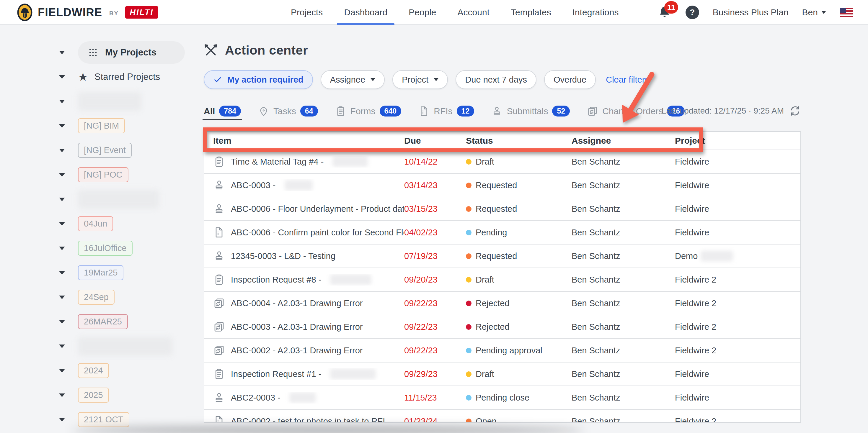 Image resolution: width=868 pixels, height=433 pixels. What do you see at coordinates (469, 280) in the screenshot?
I see `status-dot-draft` at bounding box center [469, 280].